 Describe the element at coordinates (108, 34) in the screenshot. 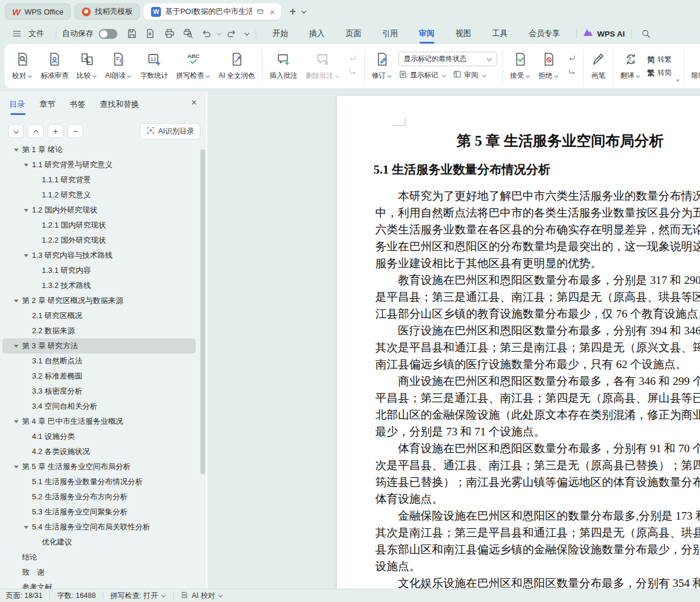

I see `autosave-toggle` at that location.